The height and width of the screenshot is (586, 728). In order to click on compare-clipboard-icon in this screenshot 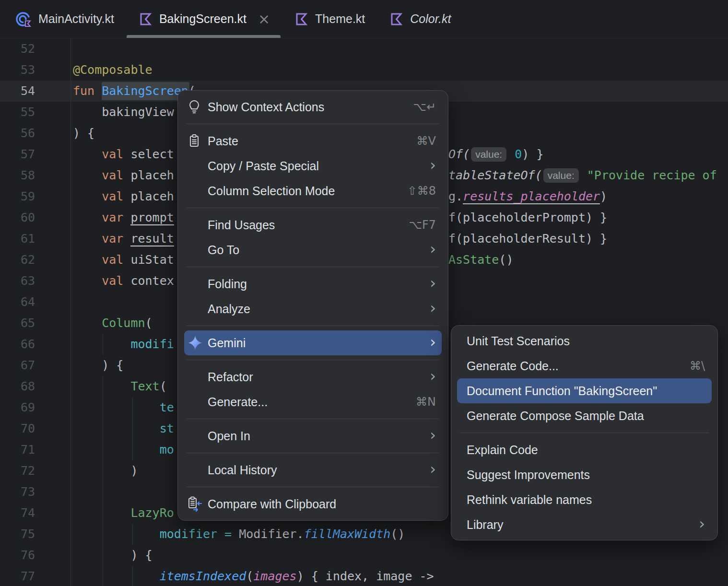, I will do `click(197, 504)`.